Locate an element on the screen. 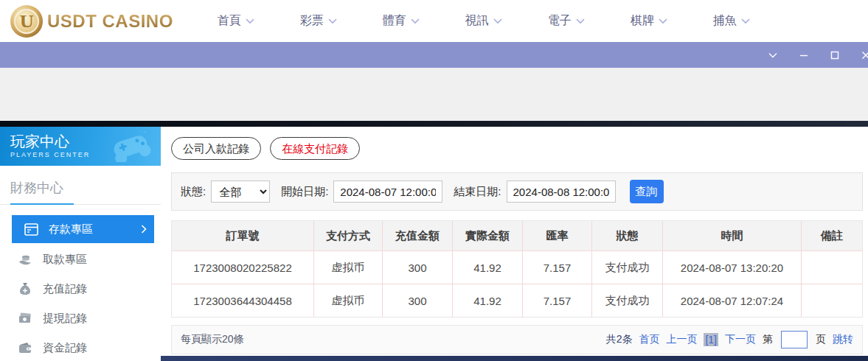 The width and height of the screenshot is (868, 361). sidebar-item-label: 充值記錄 is located at coordinates (65, 289).